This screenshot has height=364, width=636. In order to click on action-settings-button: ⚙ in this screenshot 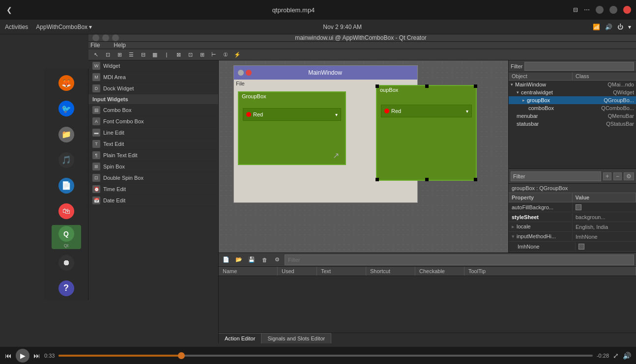, I will do `click(277, 260)`.